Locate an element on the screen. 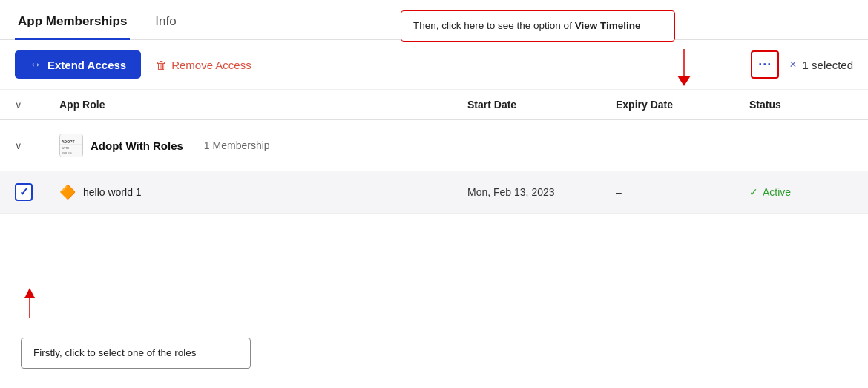  role-info: 🔶 hello world 1 is located at coordinates (263, 192).